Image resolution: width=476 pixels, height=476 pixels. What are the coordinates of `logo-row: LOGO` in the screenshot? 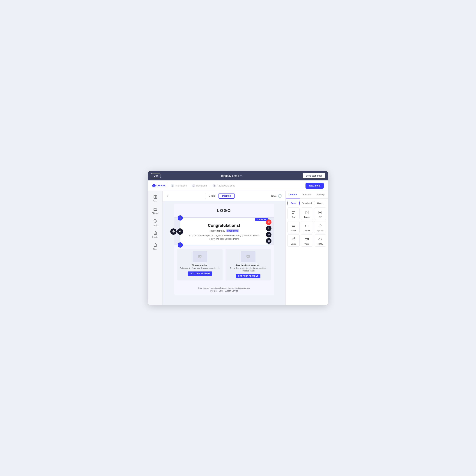 It's located at (224, 211).